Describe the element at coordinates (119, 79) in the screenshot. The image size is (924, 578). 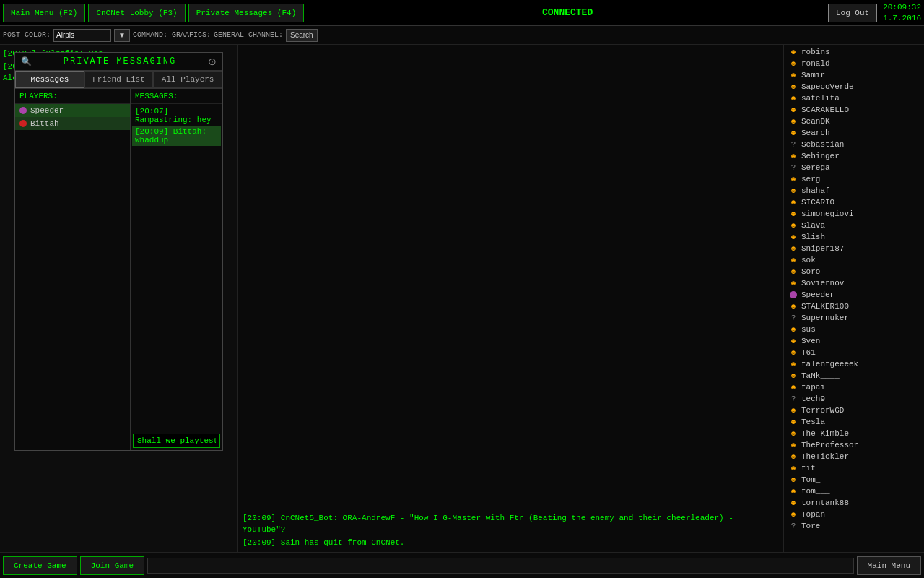
I see `tab-friend-list: Friend List` at that location.